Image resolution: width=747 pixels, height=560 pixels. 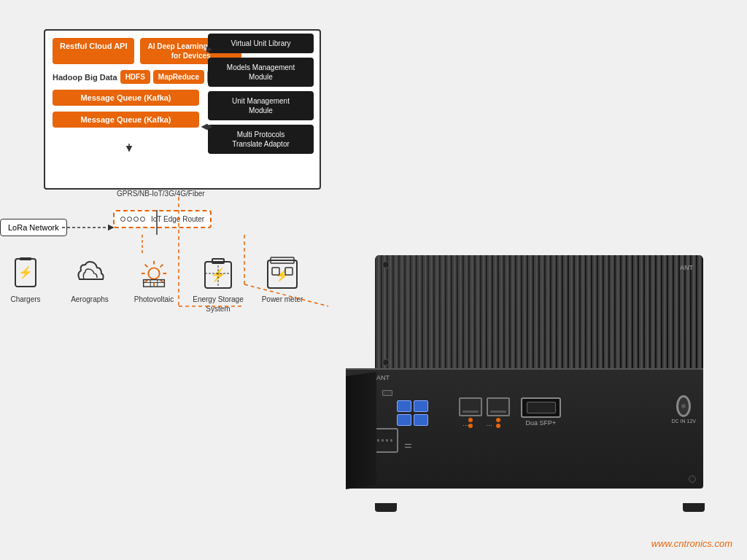 What do you see at coordinates (361, 430) in the screenshot?
I see `hw-side-face` at bounding box center [361, 430].